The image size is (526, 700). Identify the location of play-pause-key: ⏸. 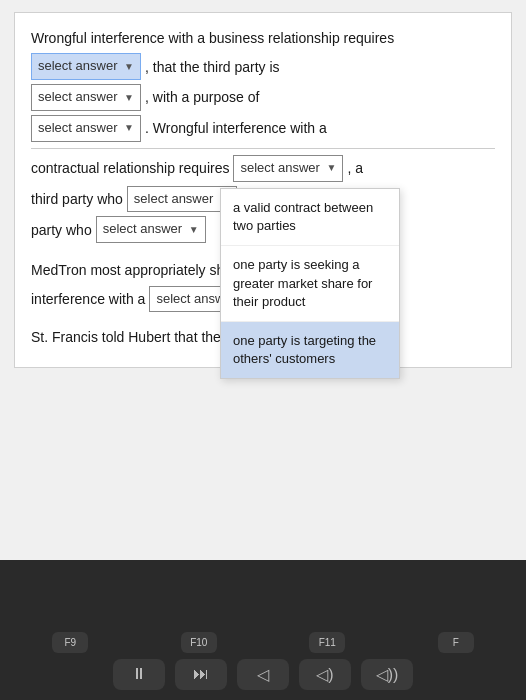
(139, 674).